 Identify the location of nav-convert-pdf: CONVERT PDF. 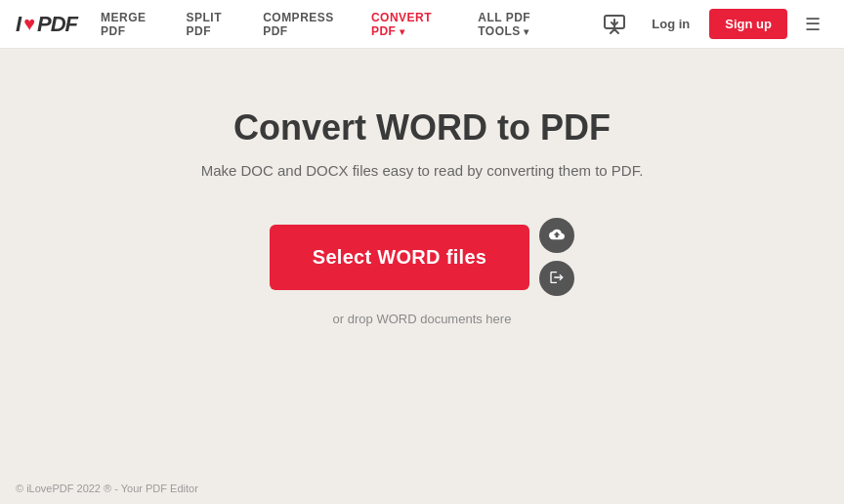
(414, 24).